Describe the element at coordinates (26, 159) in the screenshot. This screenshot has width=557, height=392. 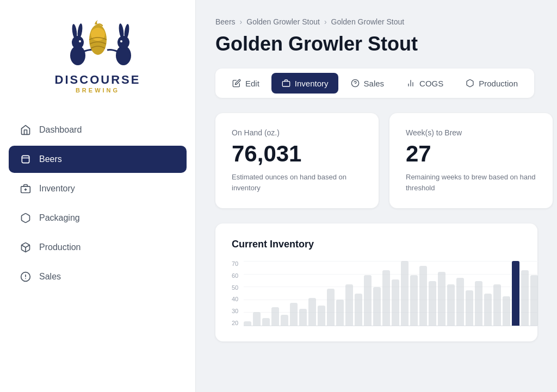
I see `beers-icon` at that location.